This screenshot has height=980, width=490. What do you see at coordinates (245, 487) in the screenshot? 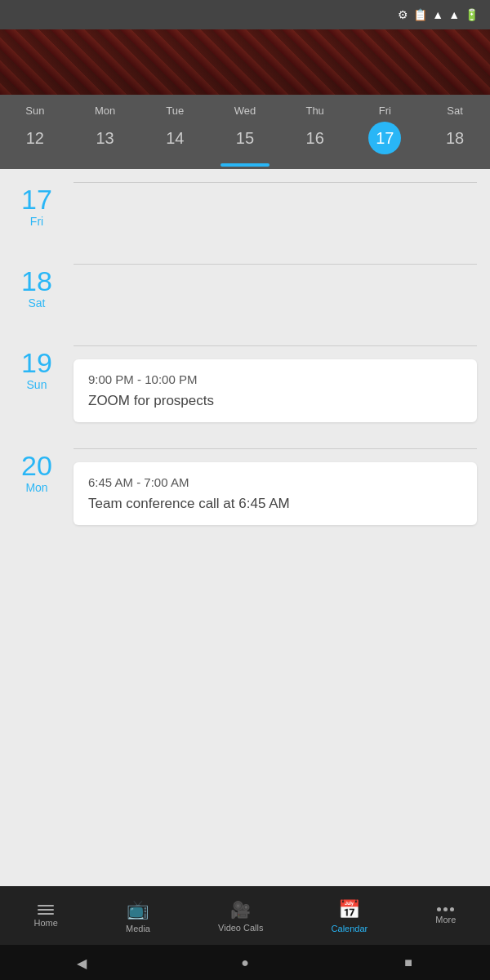
I see `day-section-20: 20Mon6:45 AM - 7:00 AMTeam conference ca…` at bounding box center [245, 487].